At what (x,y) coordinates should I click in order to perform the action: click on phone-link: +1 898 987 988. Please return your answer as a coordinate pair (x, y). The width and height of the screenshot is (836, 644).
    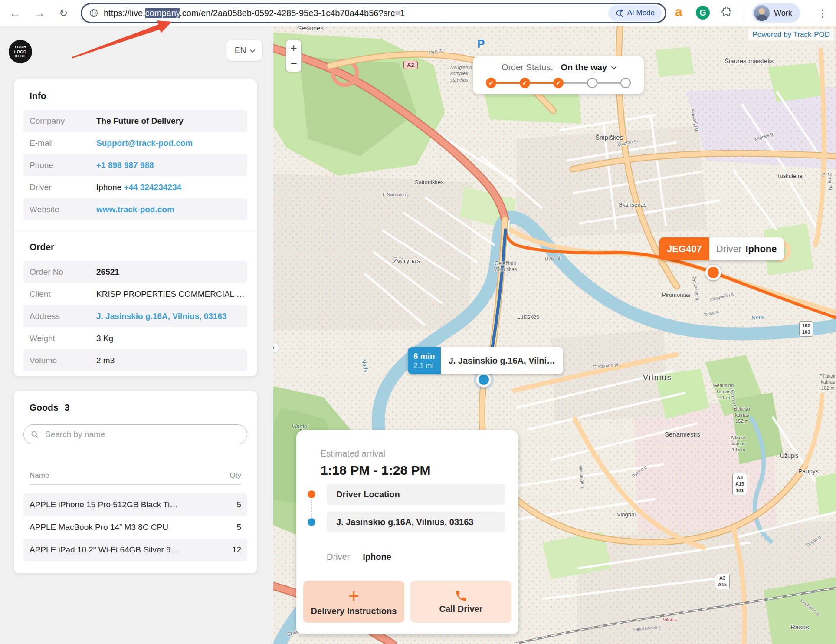
    Looking at the image, I should click on (125, 165).